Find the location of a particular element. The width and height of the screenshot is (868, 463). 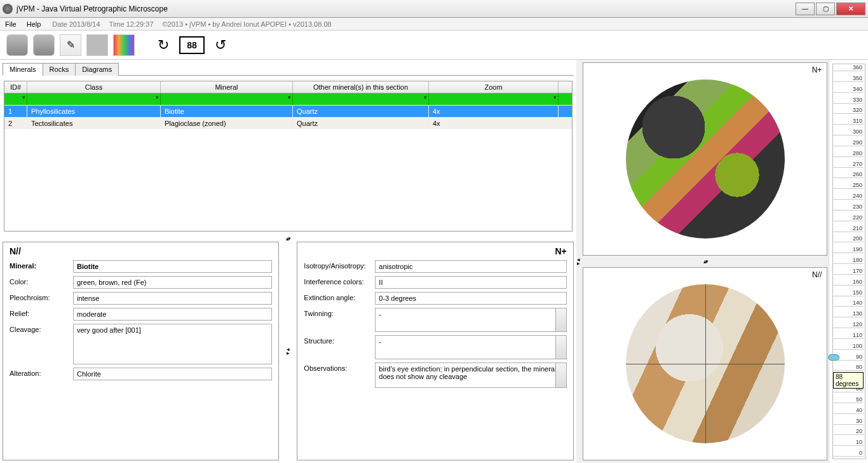

pointer-tool-button: ✎ is located at coordinates (71, 45).